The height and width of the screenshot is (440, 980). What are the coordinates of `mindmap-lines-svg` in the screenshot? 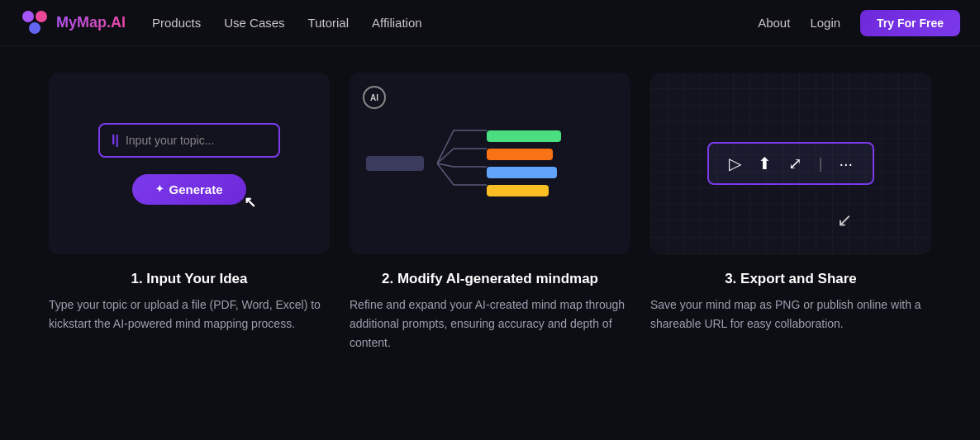 It's located at (462, 163).